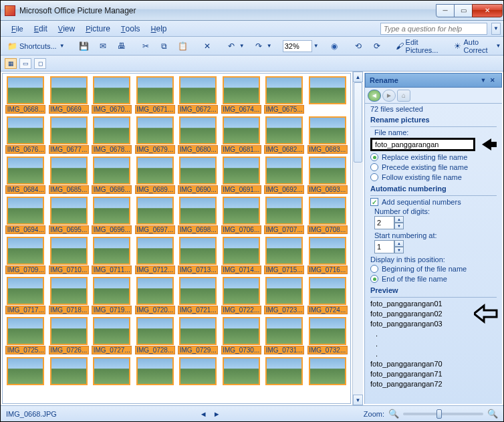 Image resolution: width=504 pixels, height=422 pixels. What do you see at coordinates (112, 296) in the screenshot?
I see `thumbnail-item: IMG_0719...` at bounding box center [112, 296].